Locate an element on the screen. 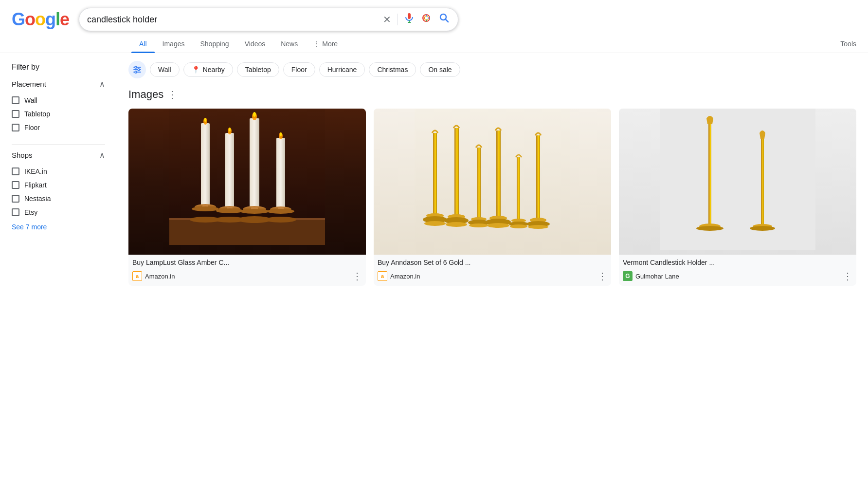  tabletop-checkbox is located at coordinates (16, 114).